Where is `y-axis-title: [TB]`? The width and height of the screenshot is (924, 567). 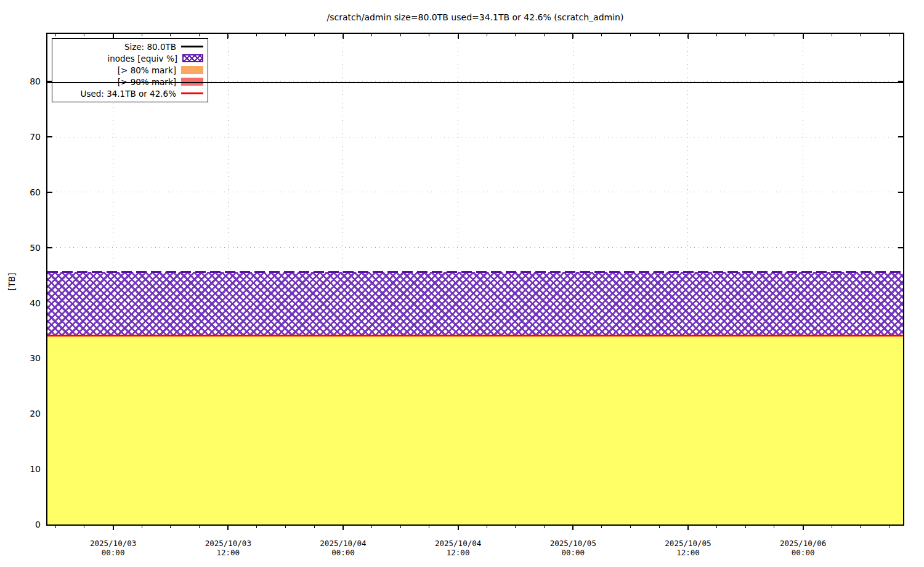
y-axis-title: [TB] is located at coordinates (12, 282).